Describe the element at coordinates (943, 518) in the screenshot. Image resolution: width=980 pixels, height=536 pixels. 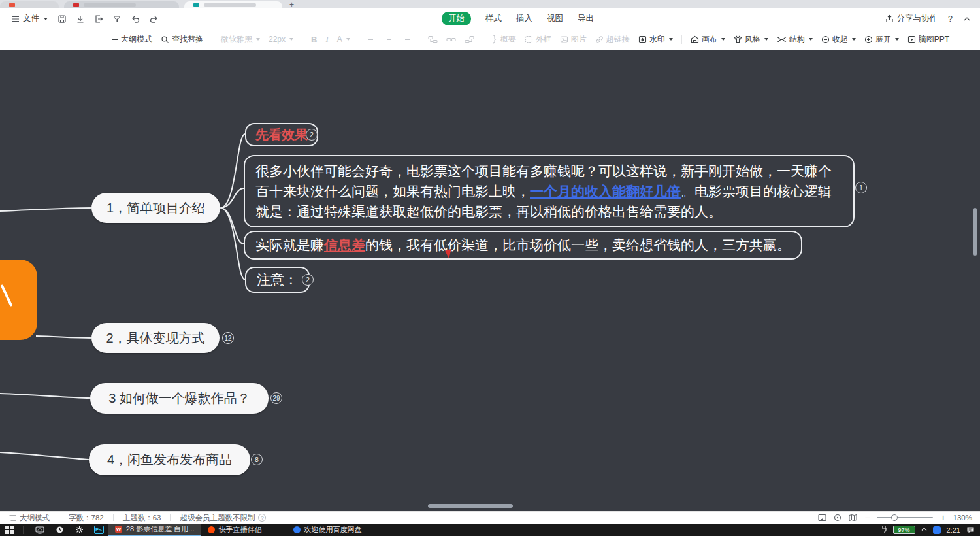
I see `zoom-in-button: +` at that location.